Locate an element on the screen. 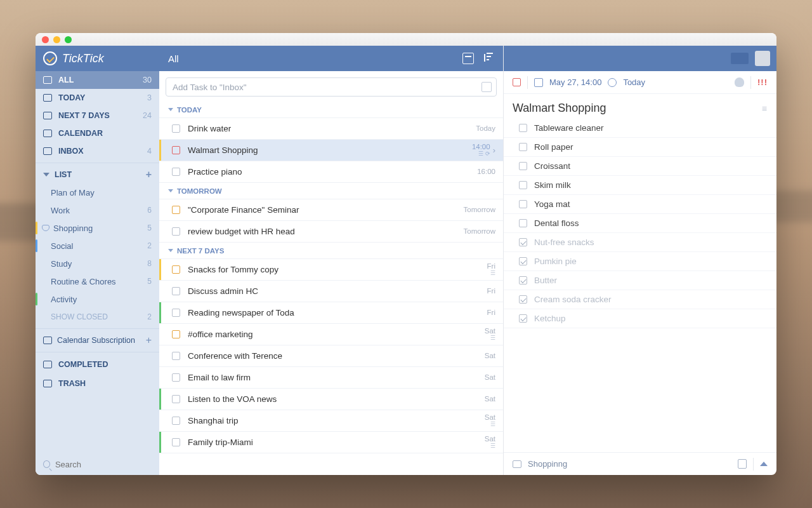 Image resolution: width=812 pixels, height=508 pixels. task-group-header: NEXT 7 DAYS is located at coordinates (331, 251).